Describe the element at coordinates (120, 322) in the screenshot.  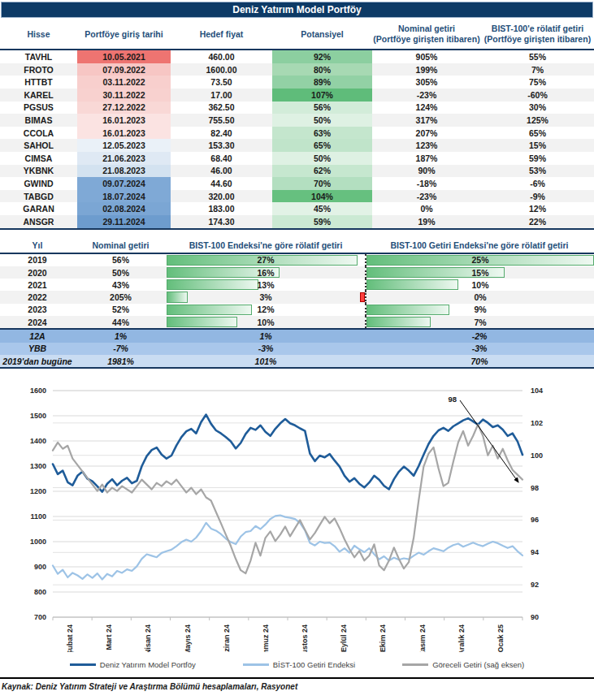
I see `nominal-return-cell: 44%` at that location.